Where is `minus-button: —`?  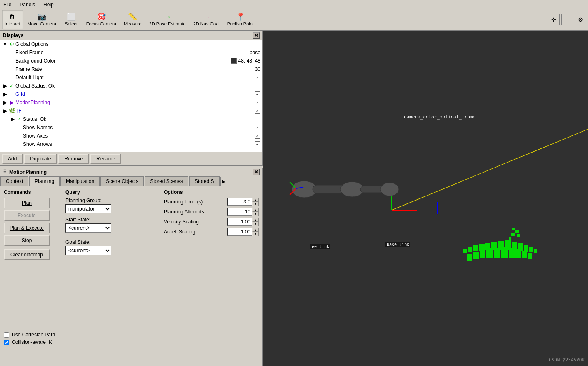 minus-button: — is located at coordinates (567, 20).